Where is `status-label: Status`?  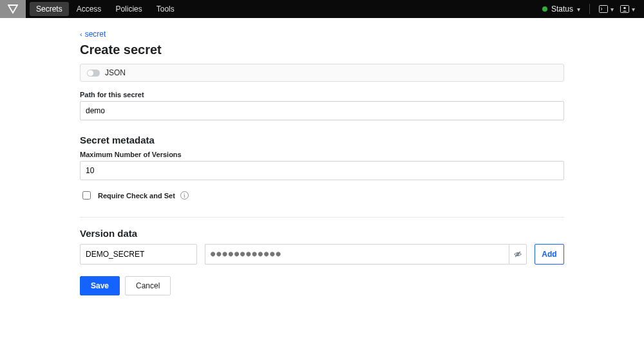 status-label: Status is located at coordinates (562, 9).